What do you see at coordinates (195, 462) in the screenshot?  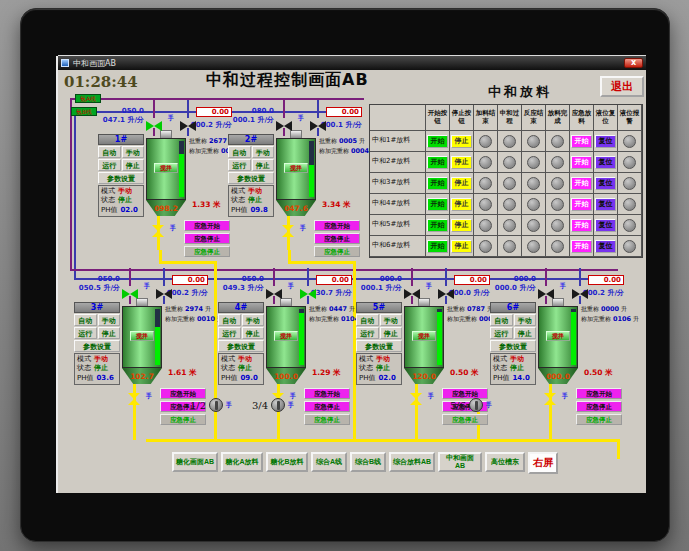 I see `bottom-nav-button: 糖化画面AB` at bounding box center [195, 462].